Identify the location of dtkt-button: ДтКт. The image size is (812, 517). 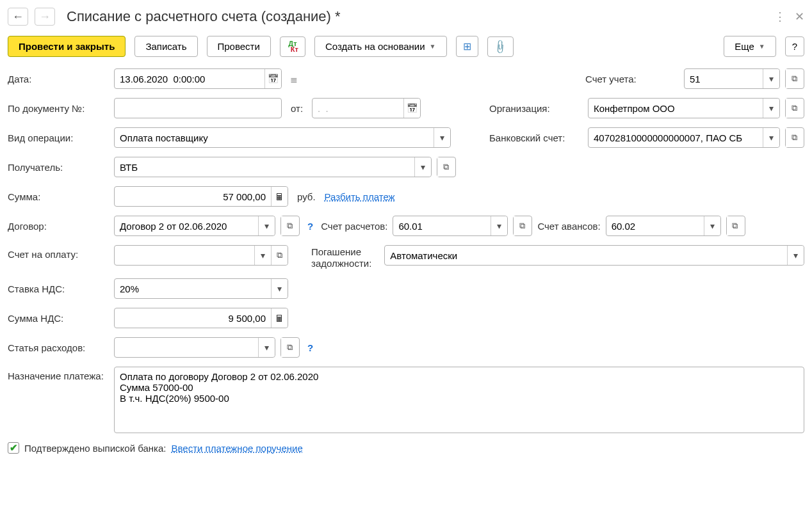
(293, 47).